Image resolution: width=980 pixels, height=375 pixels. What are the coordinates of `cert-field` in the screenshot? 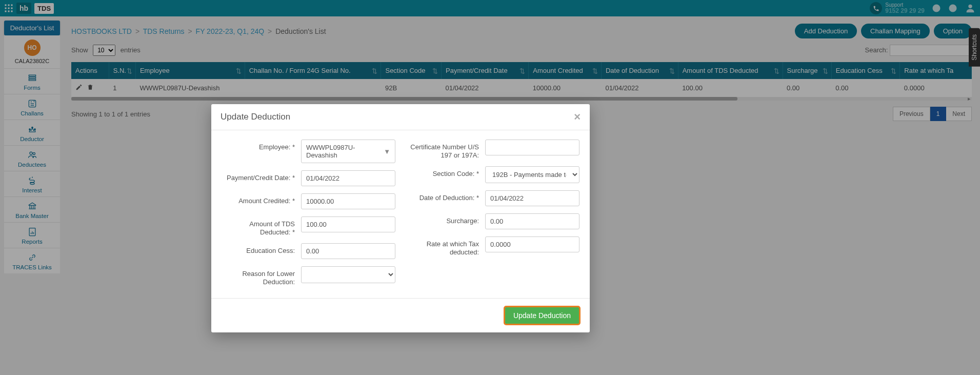 It's located at (532, 148).